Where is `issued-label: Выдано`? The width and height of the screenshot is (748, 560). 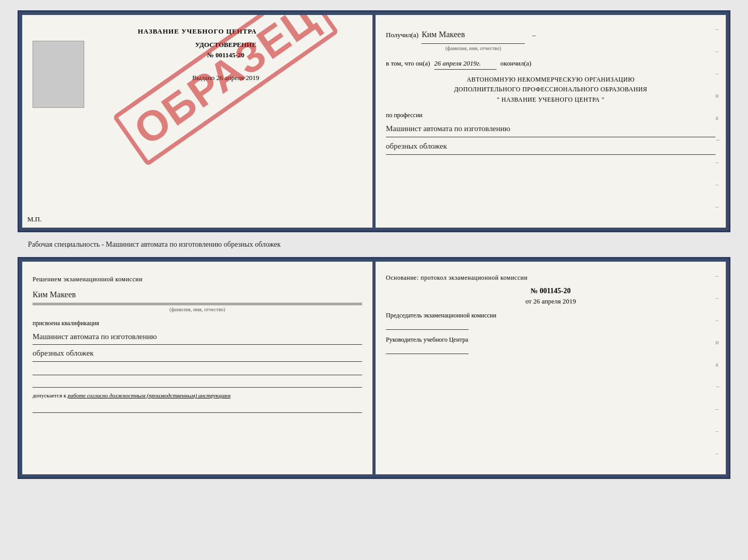
issued-label: Выдано is located at coordinates (204, 77).